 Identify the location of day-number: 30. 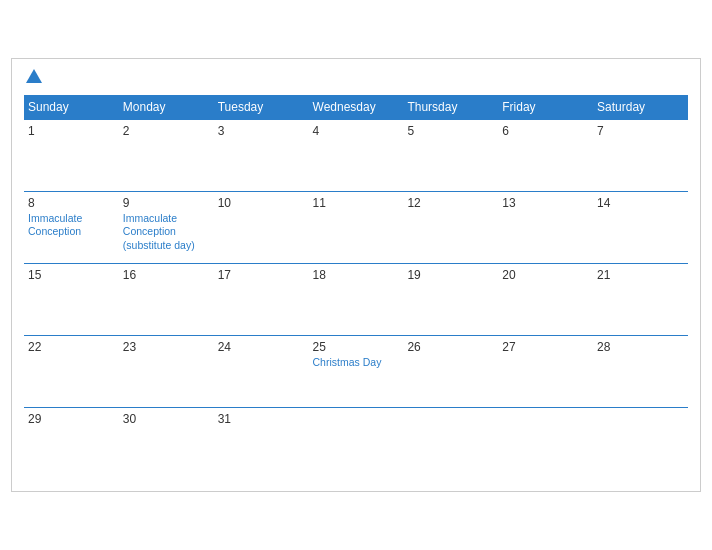
(166, 419).